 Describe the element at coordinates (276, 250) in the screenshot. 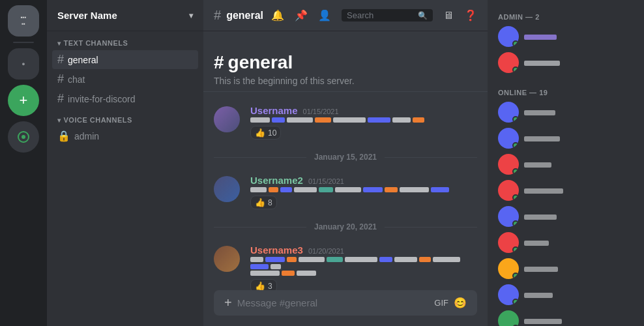

I see `message-author-3: Username3` at that location.